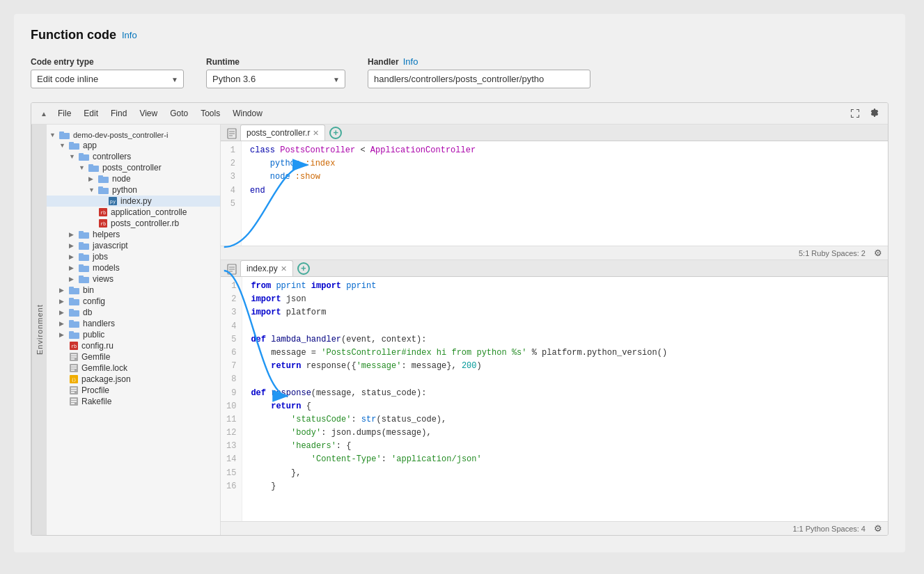 The image size is (924, 574). I want to click on folder-icon-node, so click(104, 179).